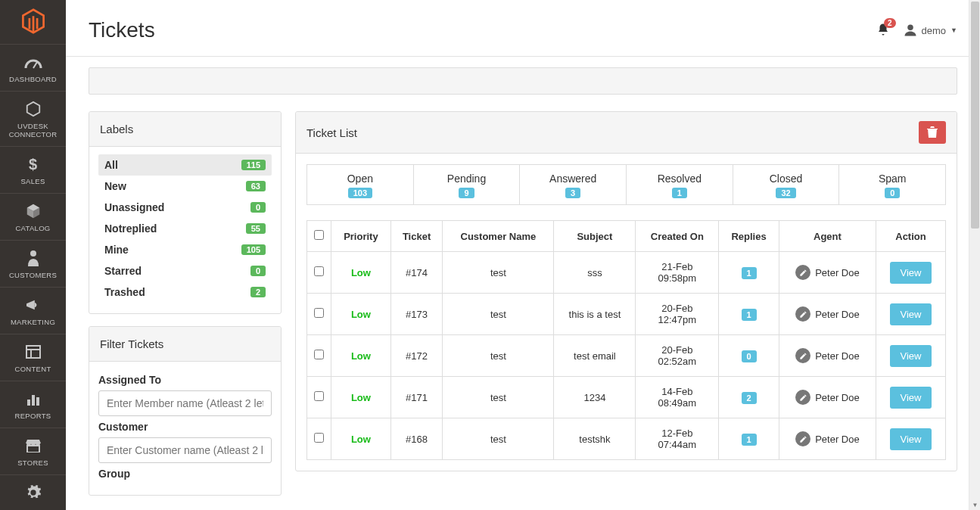 Image resolution: width=980 pixels, height=510 pixels. Describe the element at coordinates (33, 169) in the screenshot. I see `sidebar-item-sales: $ SALES` at that location.